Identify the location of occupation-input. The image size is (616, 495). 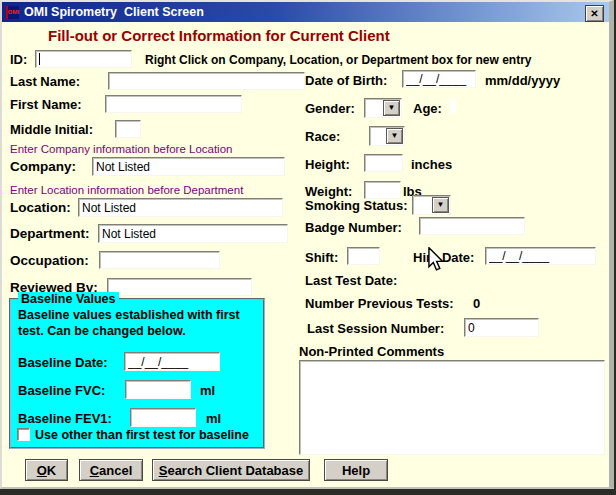
(160, 260).